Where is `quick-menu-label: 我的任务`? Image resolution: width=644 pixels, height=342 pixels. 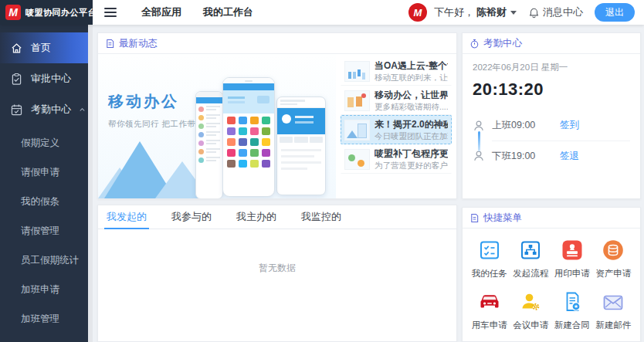
quick-menu-label: 我的任务 is located at coordinates (490, 273).